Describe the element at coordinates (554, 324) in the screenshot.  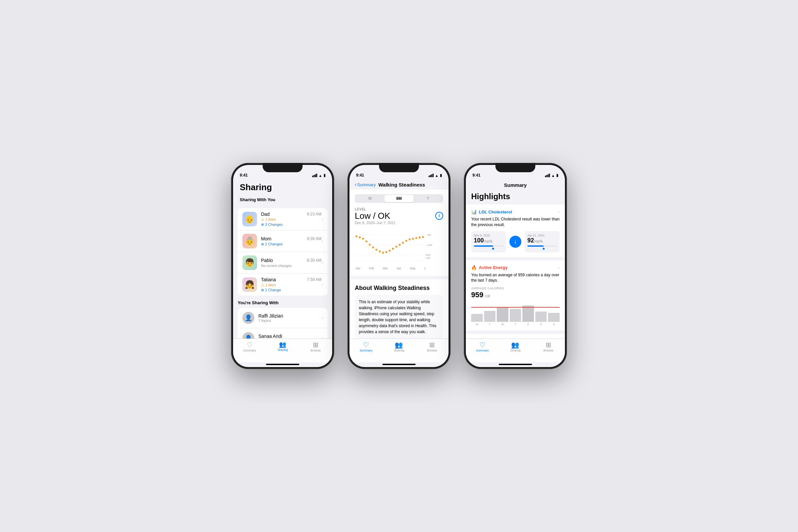
I see `bar-label-s2: S` at that location.